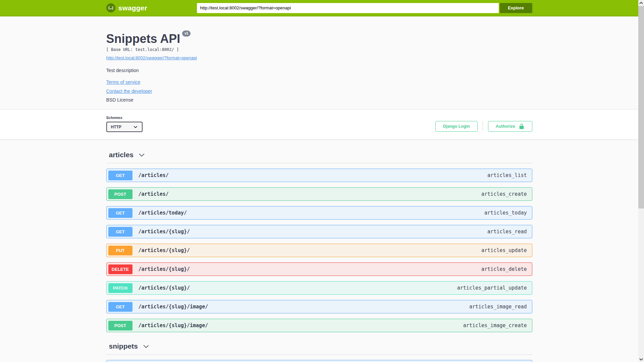  Describe the element at coordinates (516, 8) in the screenshot. I see `explore-button: Explore` at that location.